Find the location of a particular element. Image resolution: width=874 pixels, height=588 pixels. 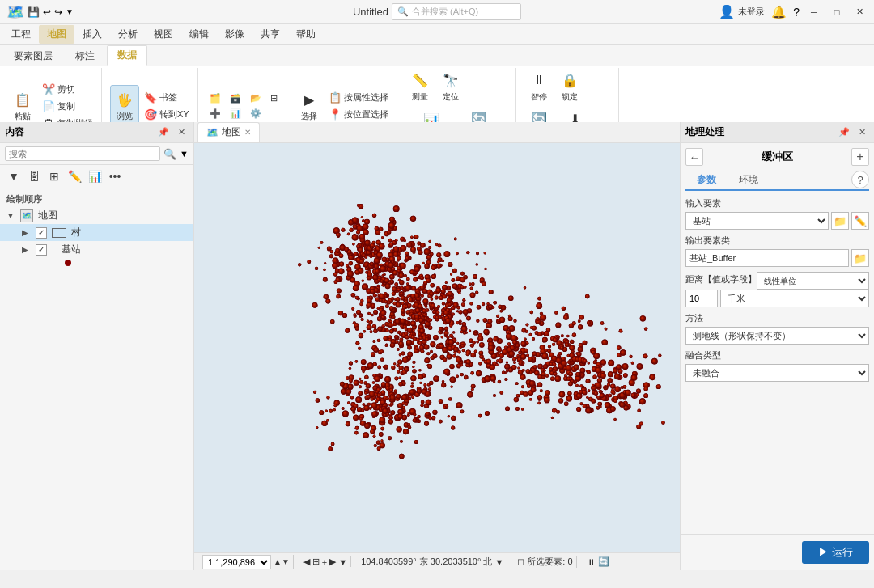

nav-icon-3: + is located at coordinates (325, 562).